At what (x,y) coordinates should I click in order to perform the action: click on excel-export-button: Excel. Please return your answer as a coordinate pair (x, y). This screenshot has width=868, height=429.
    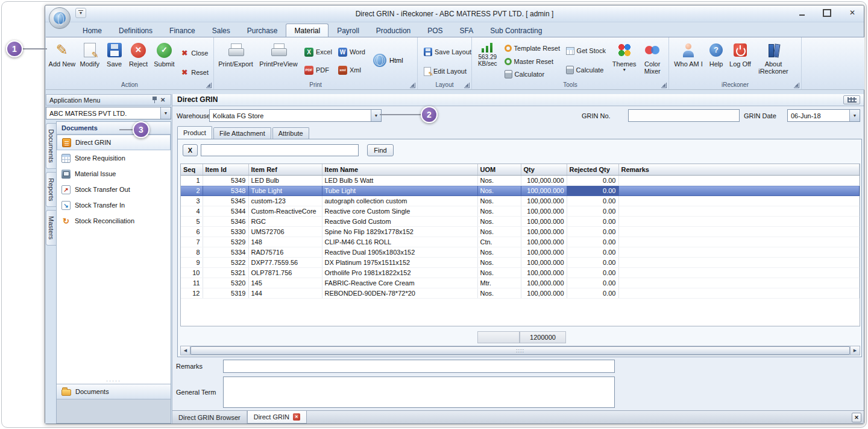
    Looking at the image, I should click on (318, 52).